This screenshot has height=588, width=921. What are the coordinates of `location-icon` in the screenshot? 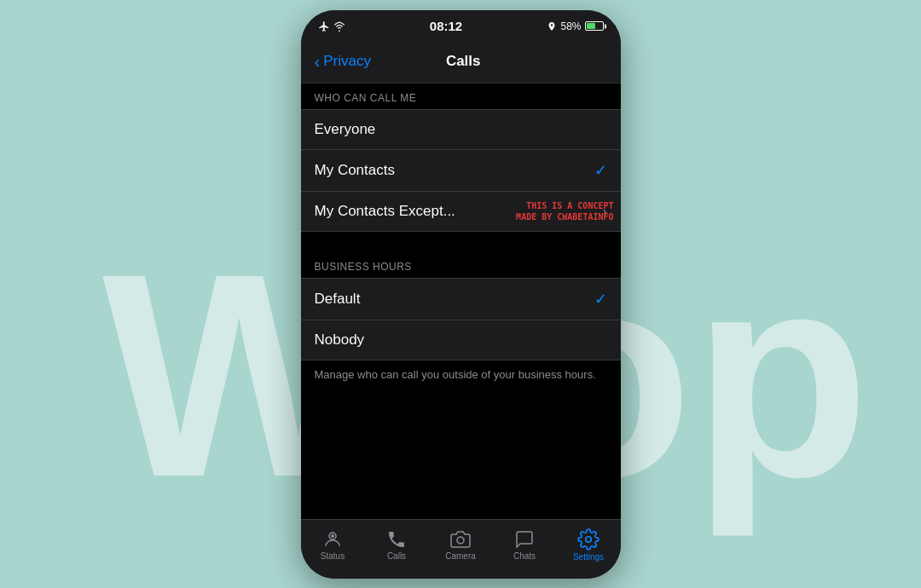 It's located at (552, 26).